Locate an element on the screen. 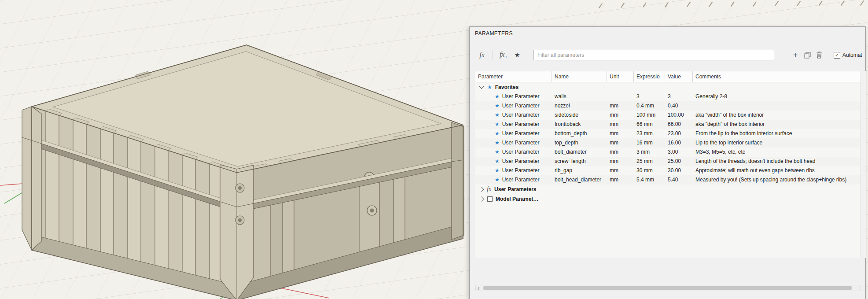 The image size is (868, 299). table-header: Parameter Name Unit Expressio Value Comm… is located at coordinates (668, 77).